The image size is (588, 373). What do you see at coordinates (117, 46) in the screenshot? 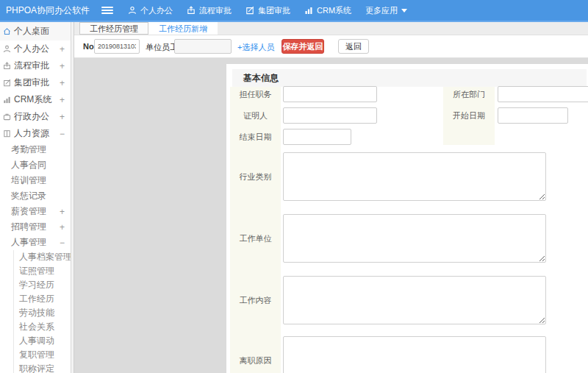
I see `no-input` at bounding box center [117, 46].